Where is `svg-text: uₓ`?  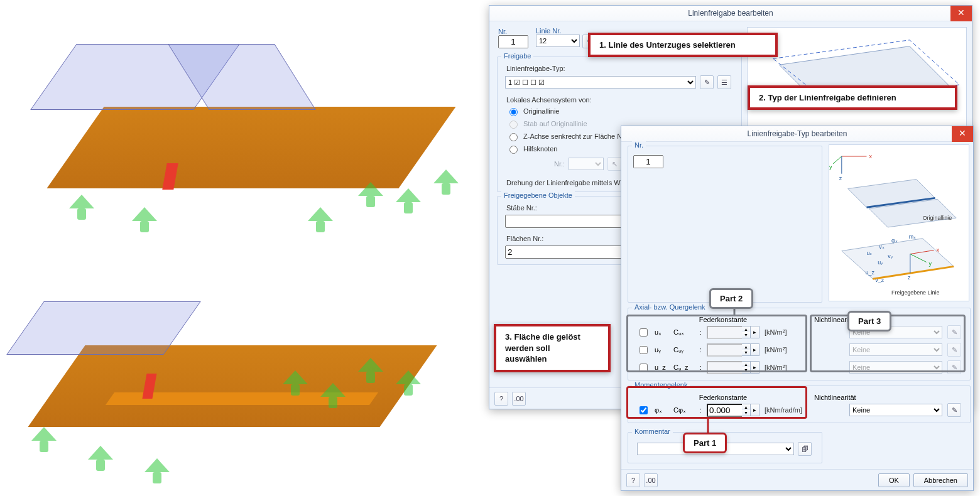
svg-text: uₓ is located at coordinates (869, 253).